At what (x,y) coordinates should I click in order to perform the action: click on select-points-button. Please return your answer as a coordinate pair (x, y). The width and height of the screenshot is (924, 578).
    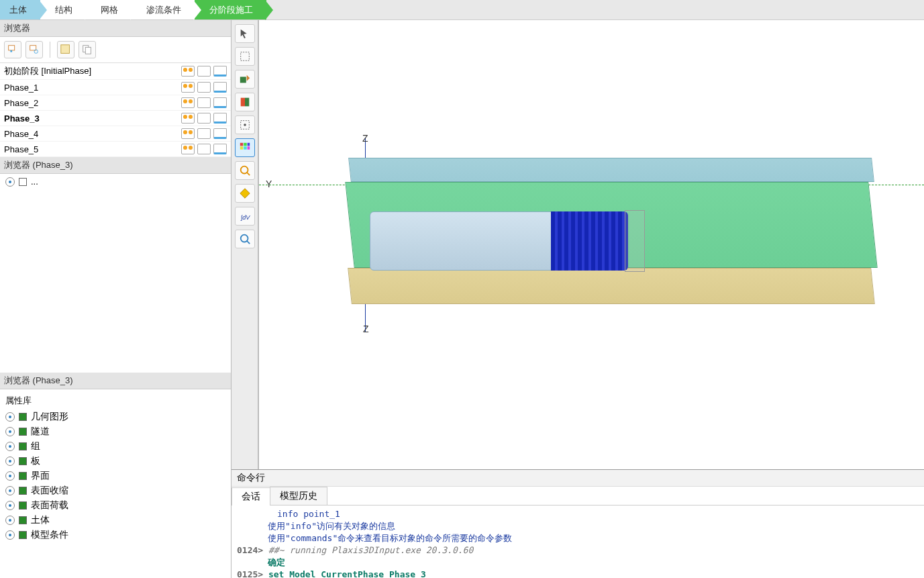
    Looking at the image, I should click on (245, 193).